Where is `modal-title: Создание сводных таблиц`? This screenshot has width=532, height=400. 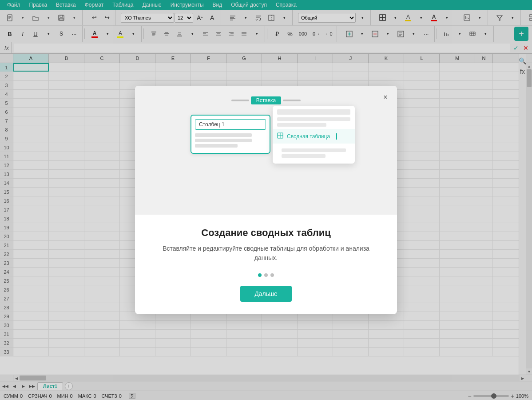
modal-title: Создание сводных таблиц is located at coordinates (266, 233).